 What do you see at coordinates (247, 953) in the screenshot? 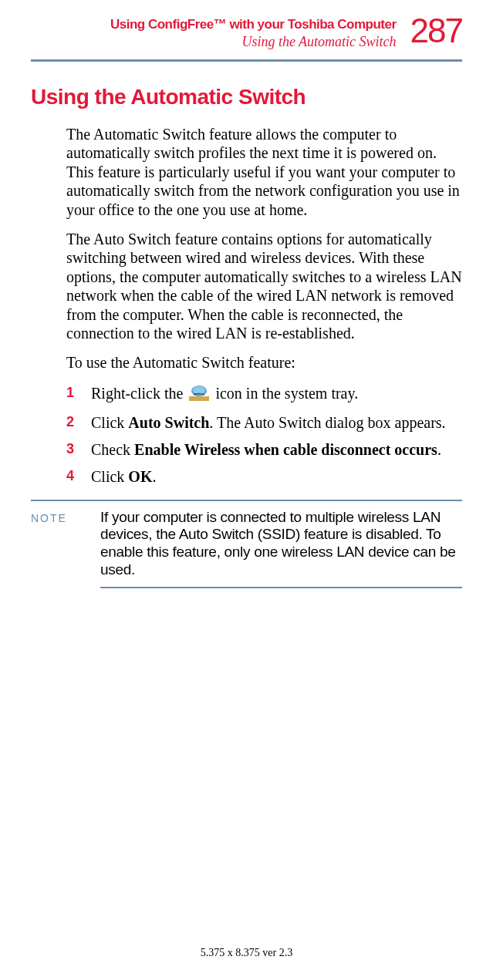
I see `page-footer: 5.375 x 8.375 ver 2.3` at bounding box center [247, 953].